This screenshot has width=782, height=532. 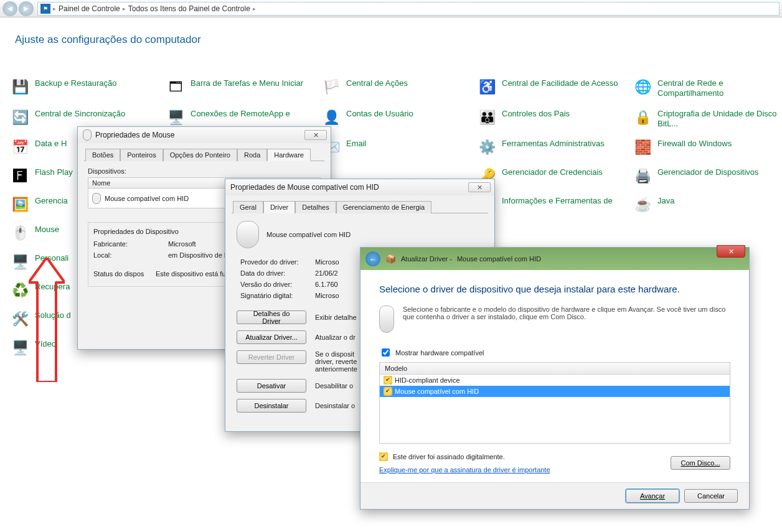 I want to click on tab-detalhes: Detalhes, so click(x=315, y=207).